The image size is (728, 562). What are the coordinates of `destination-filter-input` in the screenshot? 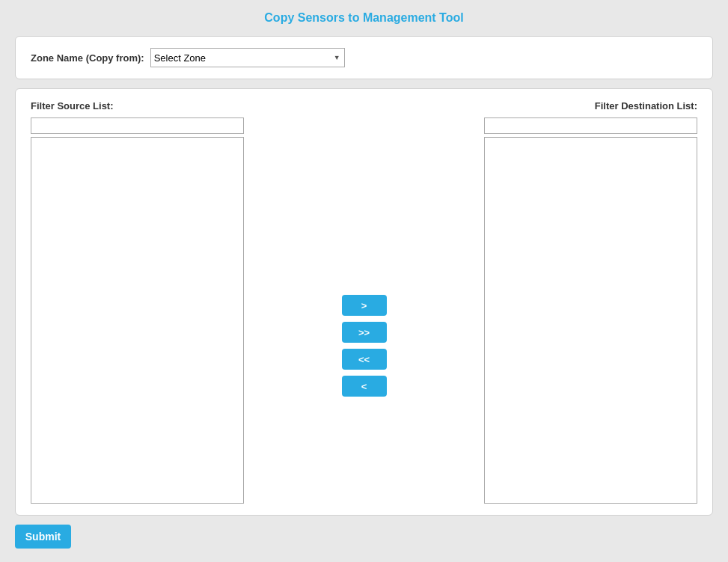 It's located at (591, 126).